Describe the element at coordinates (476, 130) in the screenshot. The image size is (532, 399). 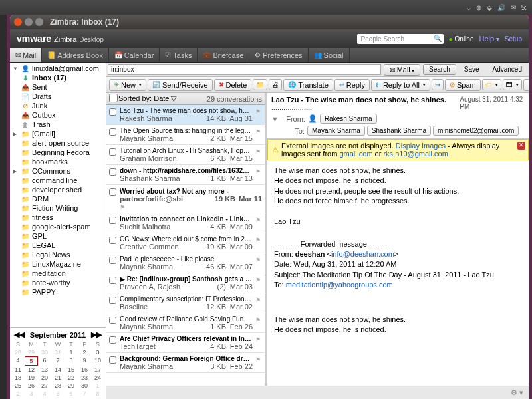
I see `to-chip: minishome02@gmail.com` at that location.